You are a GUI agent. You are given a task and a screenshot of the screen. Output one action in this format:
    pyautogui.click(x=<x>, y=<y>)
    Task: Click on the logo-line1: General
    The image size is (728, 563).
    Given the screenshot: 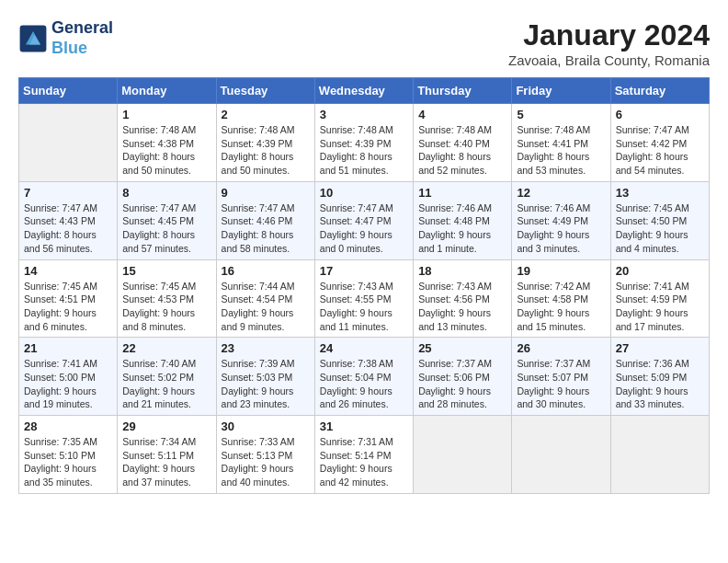 What is the action you would take?
    pyautogui.click(x=83, y=29)
    